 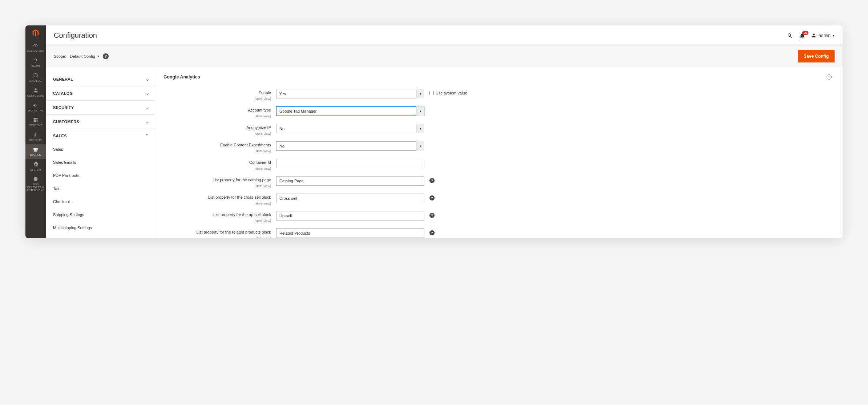 What do you see at coordinates (217, 232) in the screenshot?
I see `field-label: List property for the related products b…` at bounding box center [217, 232].